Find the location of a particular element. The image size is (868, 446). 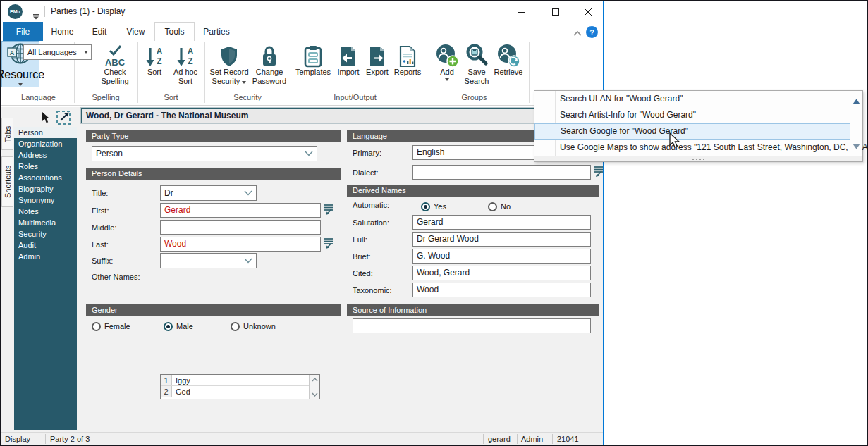

first-label: First: is located at coordinates (100, 211).